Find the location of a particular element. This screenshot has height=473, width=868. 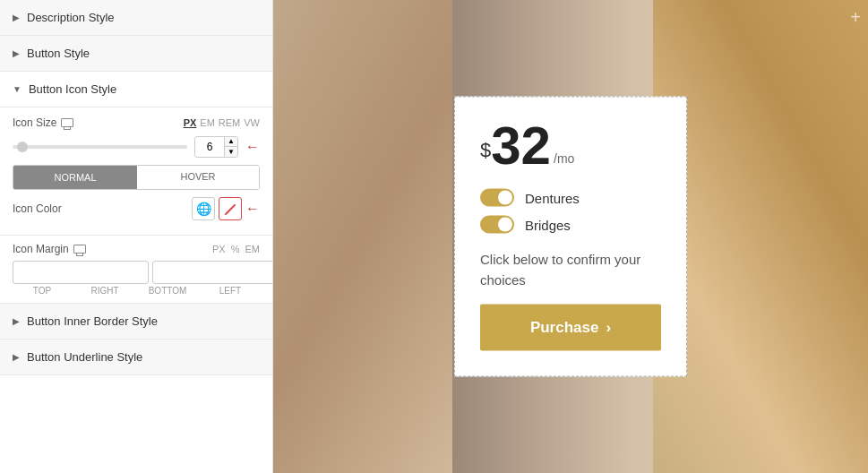

section-description-style-label: Description Style is located at coordinates (71, 18).